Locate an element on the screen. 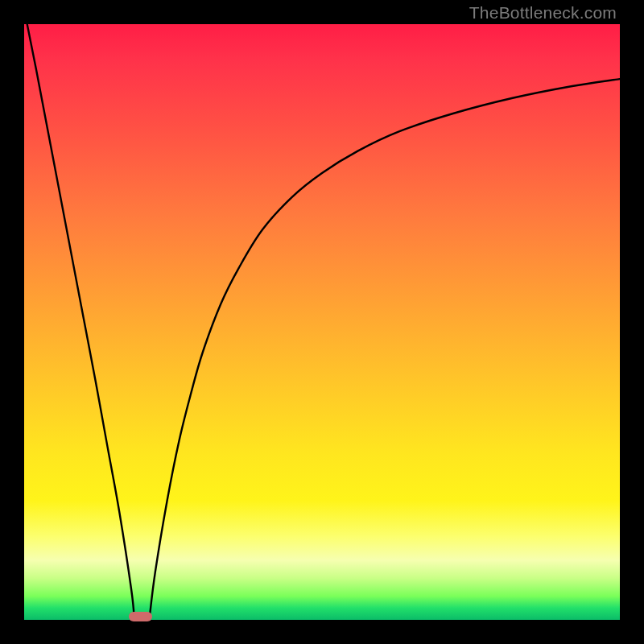 The height and width of the screenshot is (644, 644). target-marker is located at coordinates (141, 617).